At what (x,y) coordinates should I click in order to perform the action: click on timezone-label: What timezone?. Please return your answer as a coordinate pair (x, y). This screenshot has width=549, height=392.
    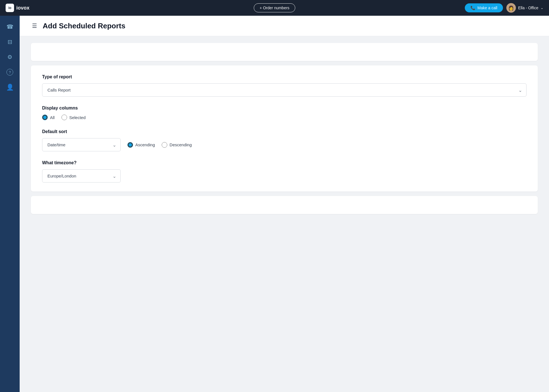
    Looking at the image, I should click on (284, 163).